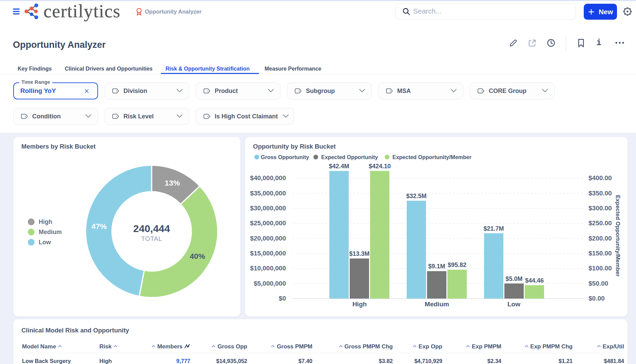 Image resolution: width=636 pixels, height=364 pixels. I want to click on svg-text: $200.00, so click(600, 238).